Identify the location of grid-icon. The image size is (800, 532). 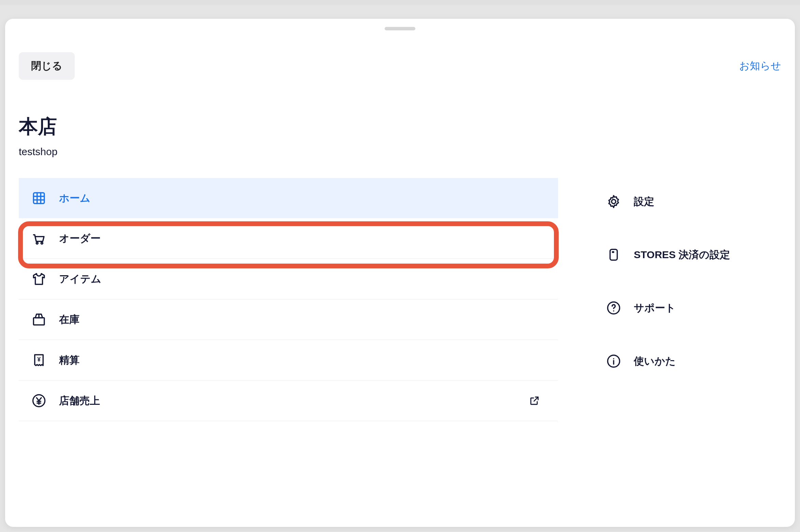
(39, 198).